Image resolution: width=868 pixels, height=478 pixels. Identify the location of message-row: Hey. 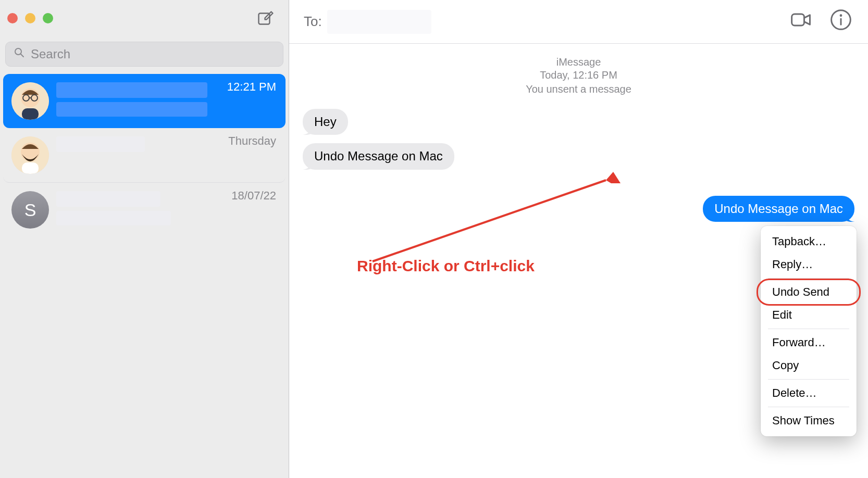
(578, 122).